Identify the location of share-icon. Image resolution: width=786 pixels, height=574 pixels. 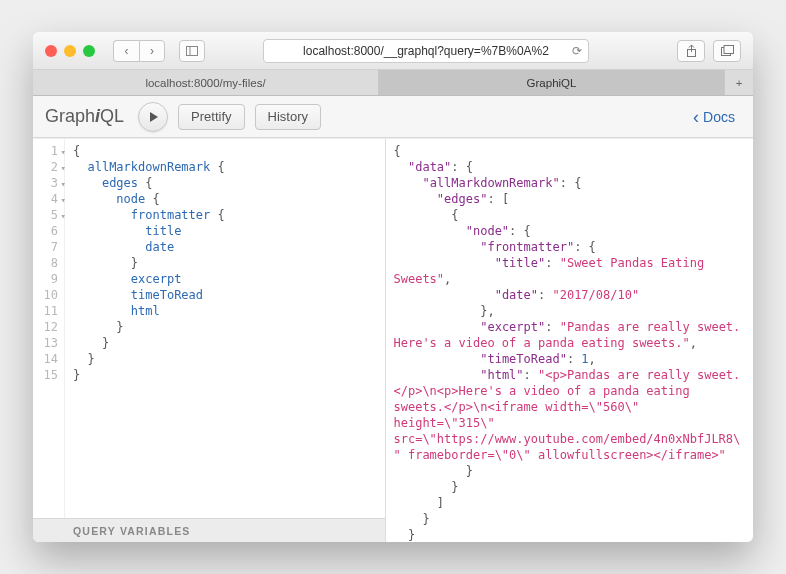
(692, 51).